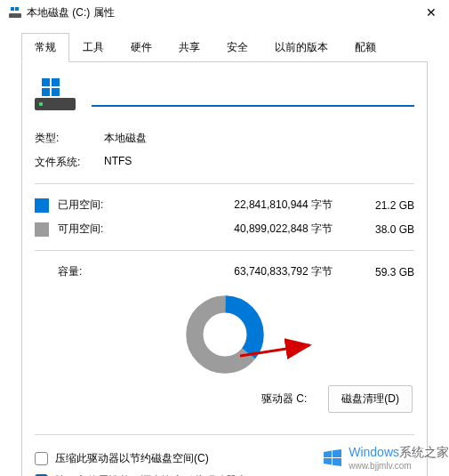  Describe the element at coordinates (285, 399) in the screenshot. I see `drive-letter-label: 驱动器 C:` at that location.